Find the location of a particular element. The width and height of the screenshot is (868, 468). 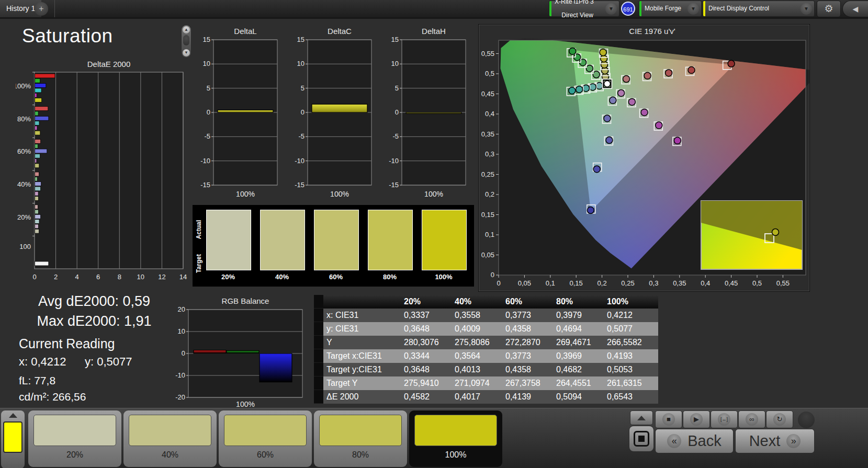

patch-label: 40% is located at coordinates (170, 455).